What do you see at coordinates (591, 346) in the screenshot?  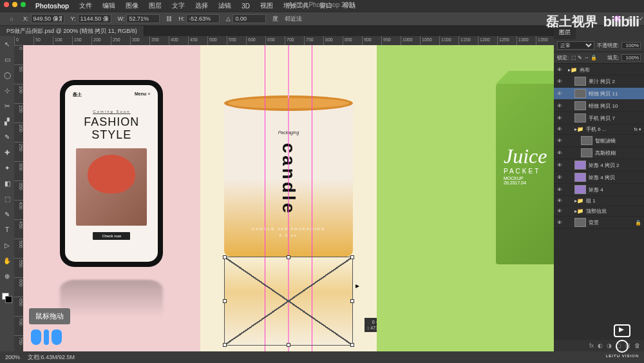 I see `fx-icon: fx` at bounding box center [591, 346].